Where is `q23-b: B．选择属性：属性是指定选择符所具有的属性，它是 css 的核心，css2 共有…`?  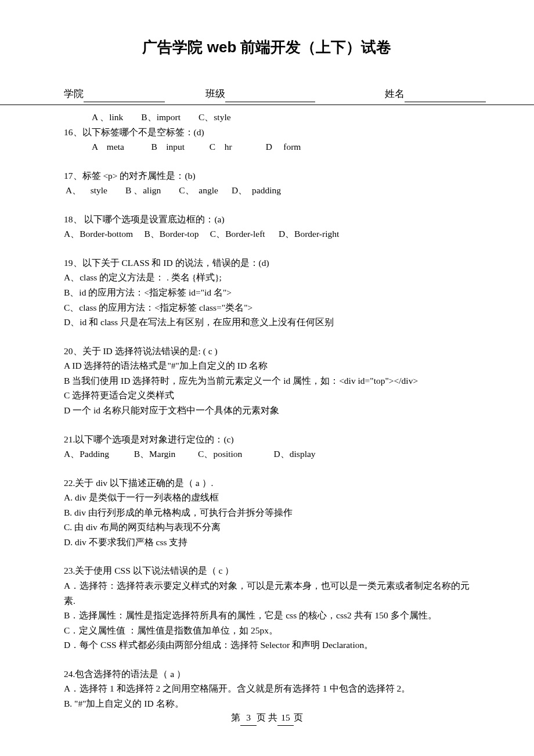
q23-b: B．选择属性：属性是指定选择符所具有的属性，它是 css 的核心，css2 共有… is located at coordinates (267, 615).